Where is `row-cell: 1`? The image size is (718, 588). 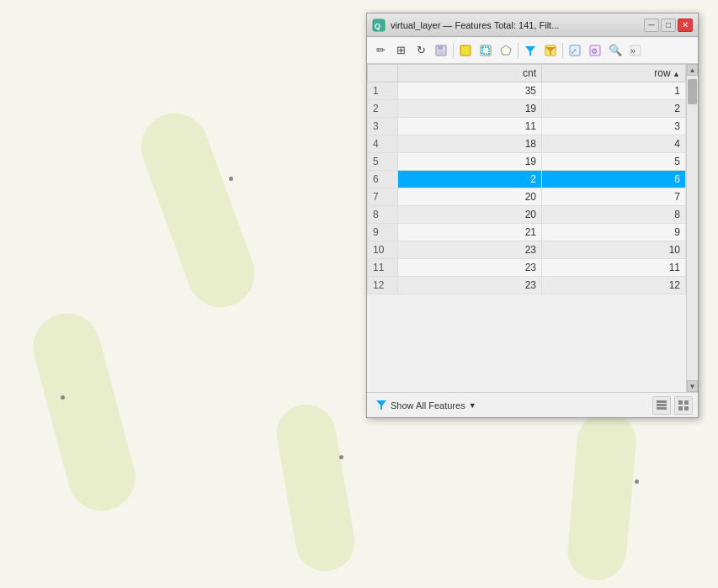
row-cell: 1 is located at coordinates (614, 91).